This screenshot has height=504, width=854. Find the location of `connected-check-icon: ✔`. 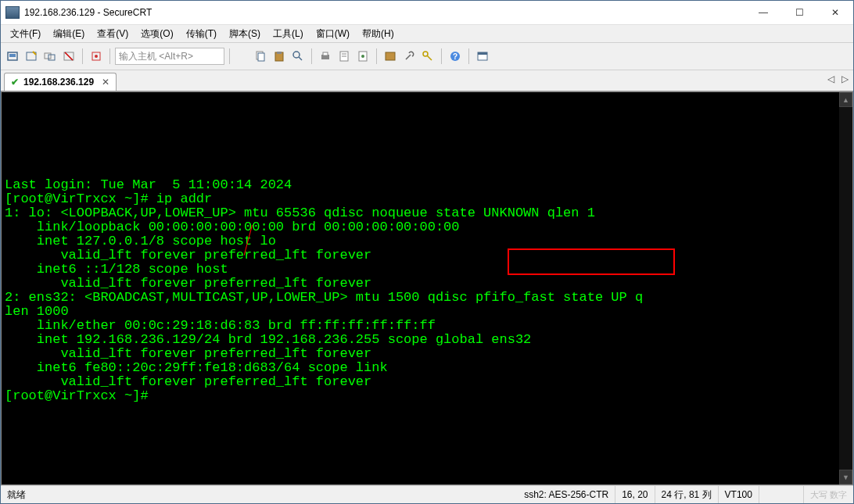

connected-check-icon: ✔ is located at coordinates (15, 82).